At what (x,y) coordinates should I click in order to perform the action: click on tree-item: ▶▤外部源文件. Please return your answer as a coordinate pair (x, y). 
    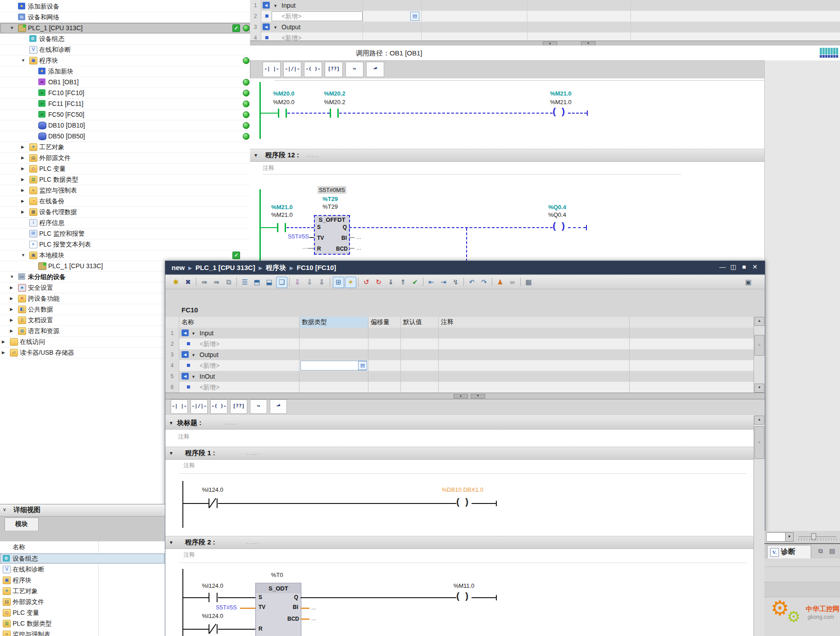
    Looking at the image, I should click on (125, 158).